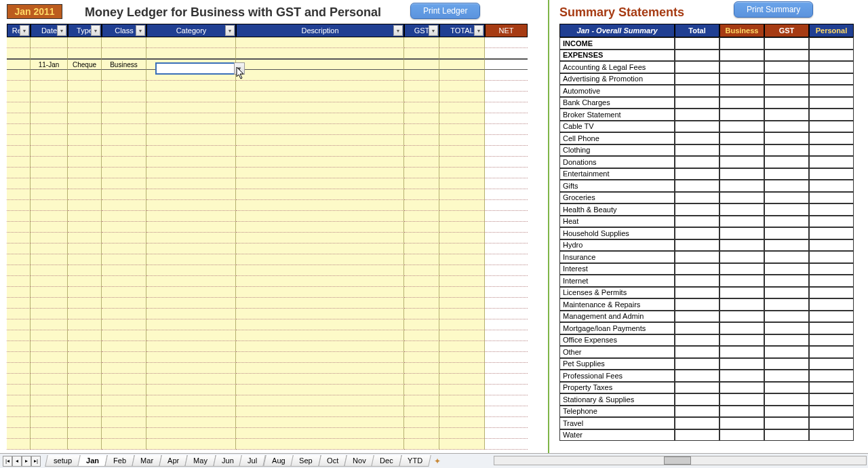  Describe the element at coordinates (119, 461) in the screenshot. I see `sheet-tab-feb: Feb` at that location.